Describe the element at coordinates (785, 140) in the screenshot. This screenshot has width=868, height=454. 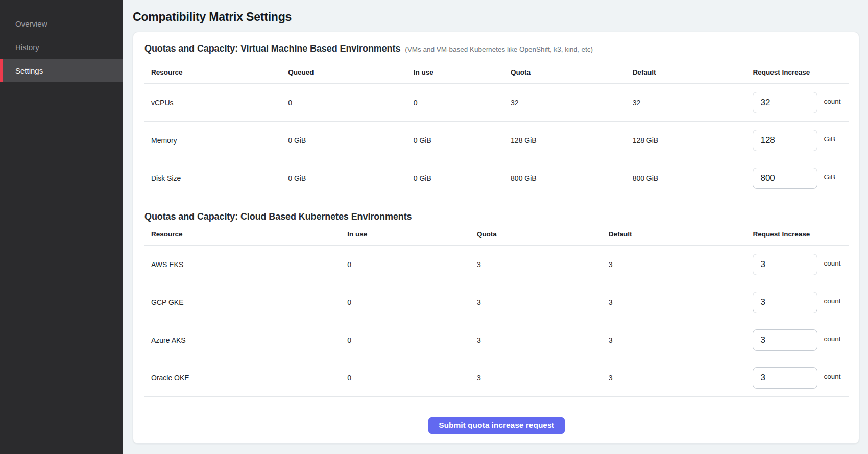
I see `memory-request-input` at that location.